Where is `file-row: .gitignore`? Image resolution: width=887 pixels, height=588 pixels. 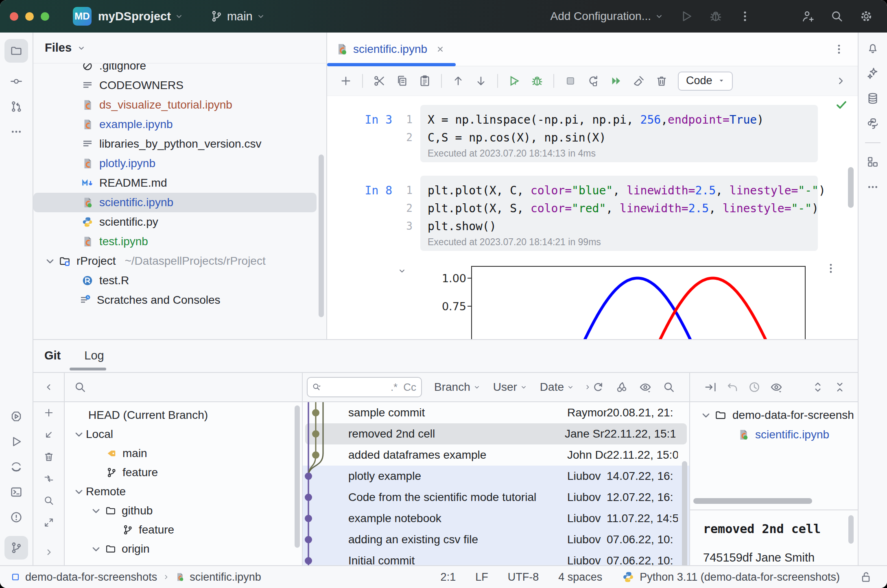 file-row: .gitignore is located at coordinates (180, 70).